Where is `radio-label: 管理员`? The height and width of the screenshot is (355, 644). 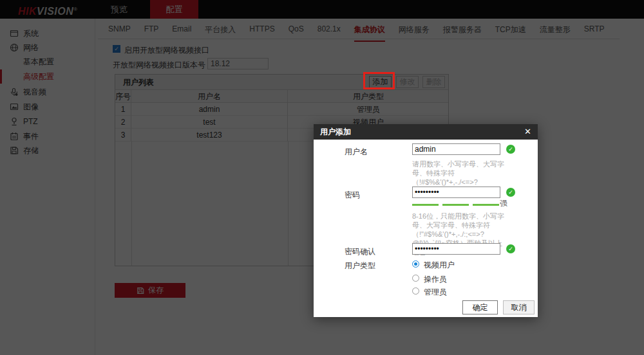
radio-label: 管理员 is located at coordinates (435, 292).